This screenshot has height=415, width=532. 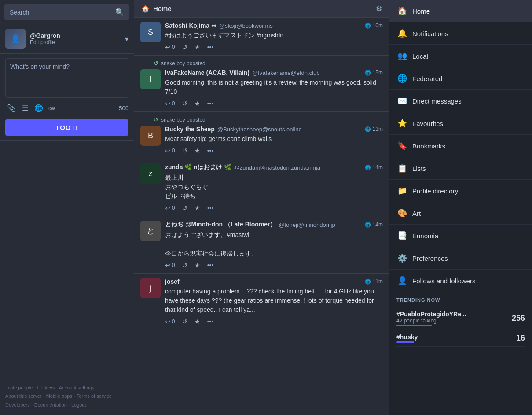 I want to click on developers-link: Developers, so click(x=18, y=405).